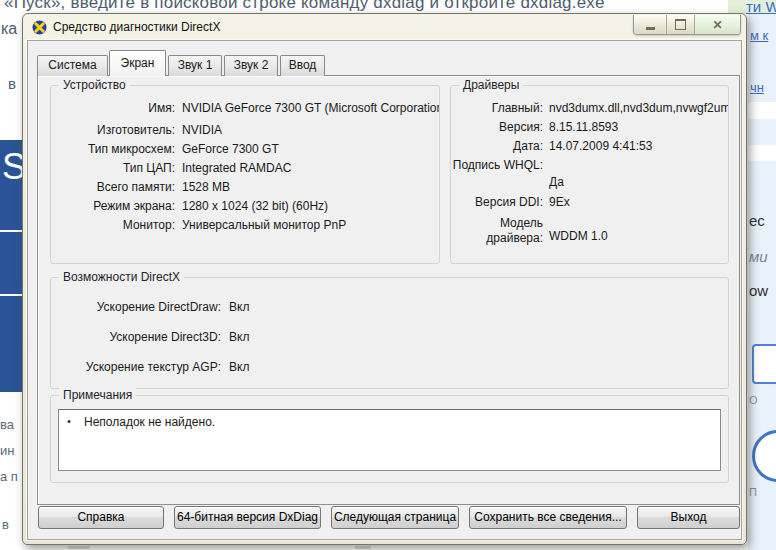  What do you see at coordinates (138, 63) in the screenshot?
I see `tab-display: Экран` at bounding box center [138, 63].